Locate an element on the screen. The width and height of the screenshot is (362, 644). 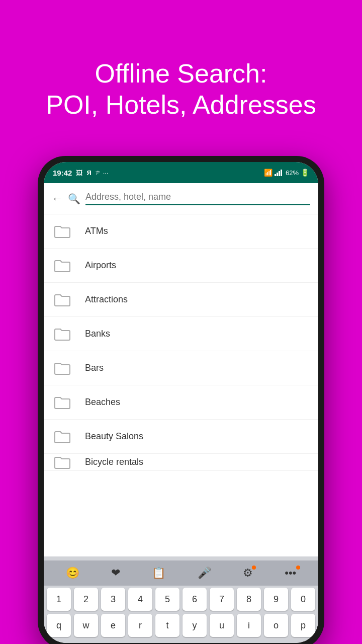
emoji-button: 😊 is located at coordinates (72, 573).